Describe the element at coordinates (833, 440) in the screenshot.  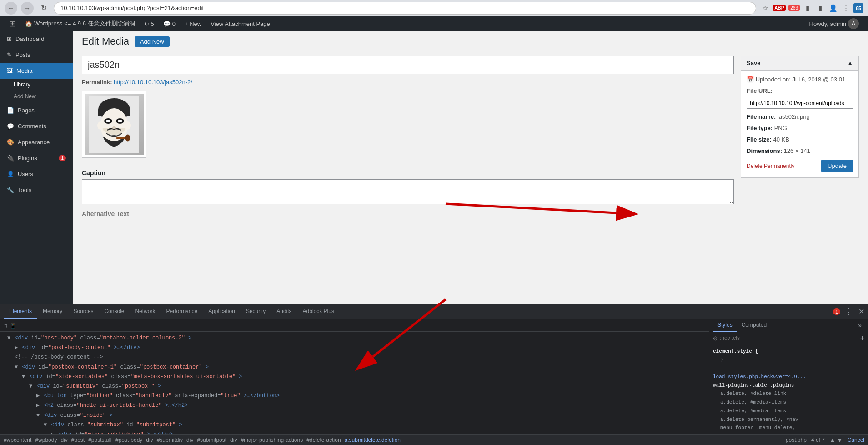
I see `nav-up-arrow: ▲` at that location.